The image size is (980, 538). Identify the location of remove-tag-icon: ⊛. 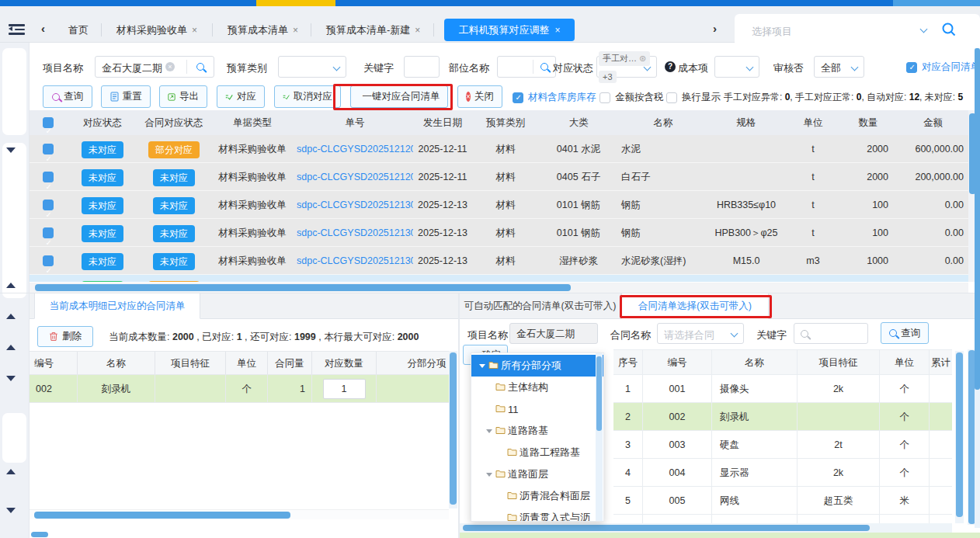
(643, 58).